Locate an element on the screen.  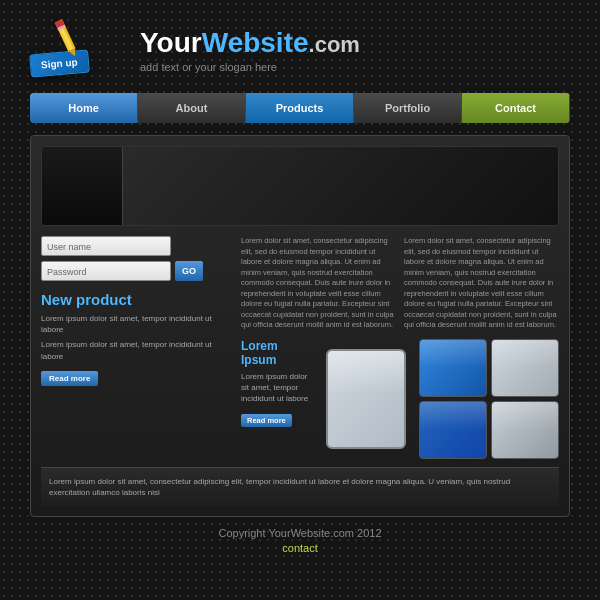
lorem-ipsum-block: Lorem Ipsum Lorem ipsum dolor sit amet, … is located at coordinates (277, 399).